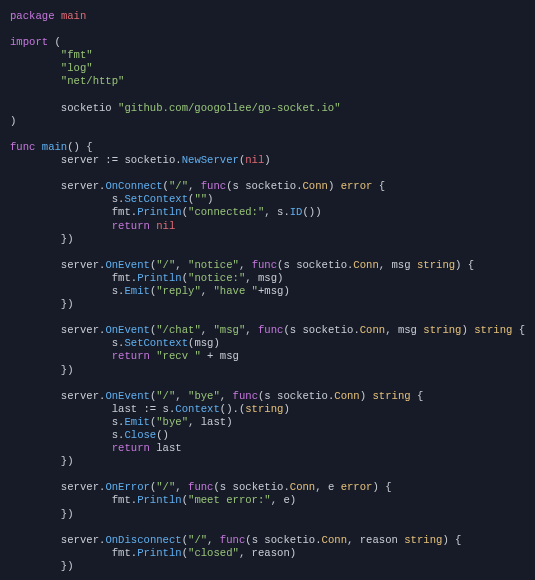 Image resolution: width=535 pixels, height=580 pixels. Describe the element at coordinates (22, 147) in the screenshot. I see `keyword-func: func` at that location.